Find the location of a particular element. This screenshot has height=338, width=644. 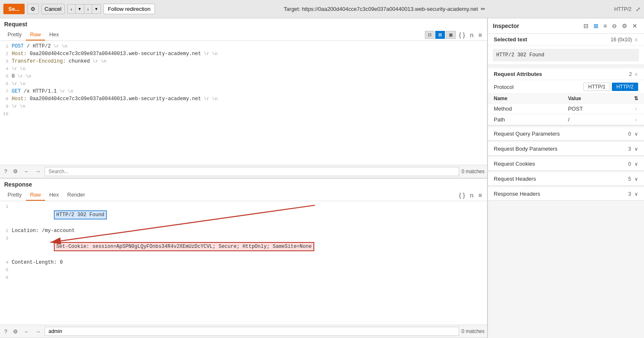

view-btn-1: ⊟ is located at coordinates (430, 35).